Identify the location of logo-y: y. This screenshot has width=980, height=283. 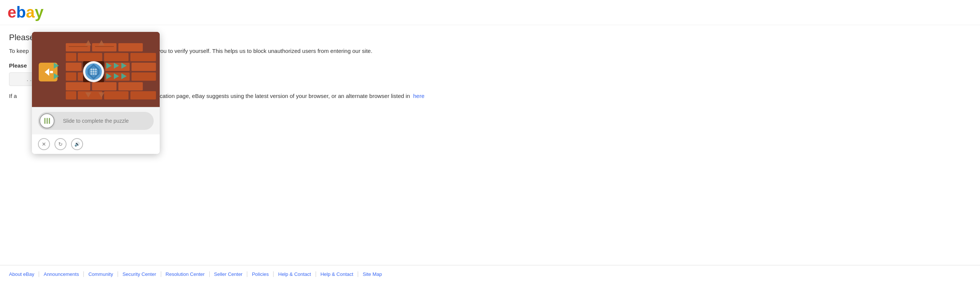
(39, 12).